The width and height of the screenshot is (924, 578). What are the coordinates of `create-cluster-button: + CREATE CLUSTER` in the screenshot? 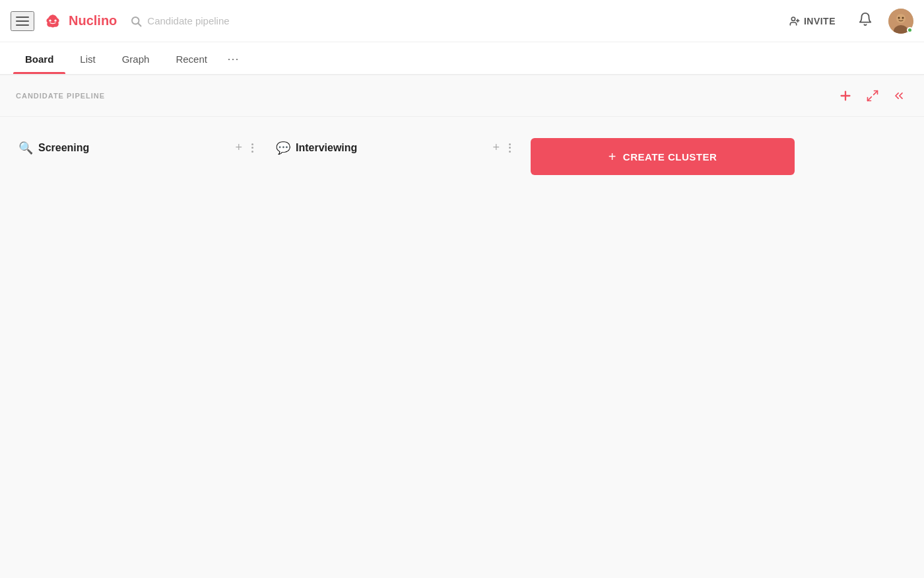 It's located at (663, 157).